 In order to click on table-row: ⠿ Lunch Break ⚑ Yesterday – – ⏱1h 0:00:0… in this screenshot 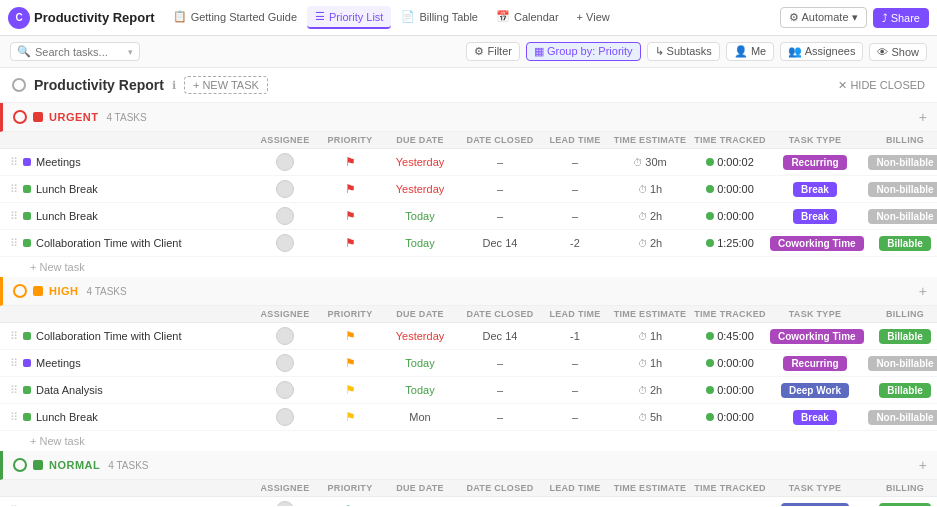, I will do `click(468, 190)`.